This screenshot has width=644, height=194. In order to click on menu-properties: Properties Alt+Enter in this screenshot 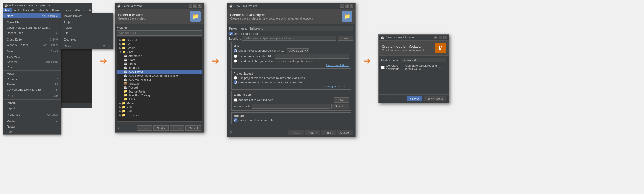, I will do `click(32, 115)`.